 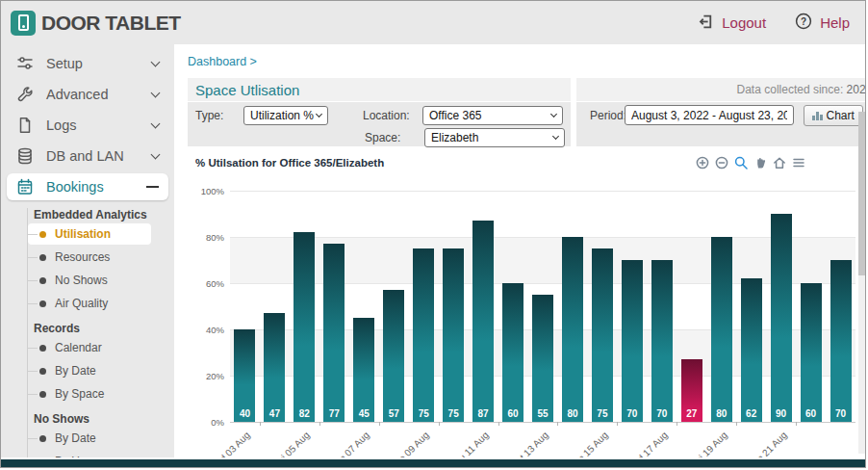 What do you see at coordinates (752, 414) in the screenshot?
I see `bar-value-label: 62` at bounding box center [752, 414].